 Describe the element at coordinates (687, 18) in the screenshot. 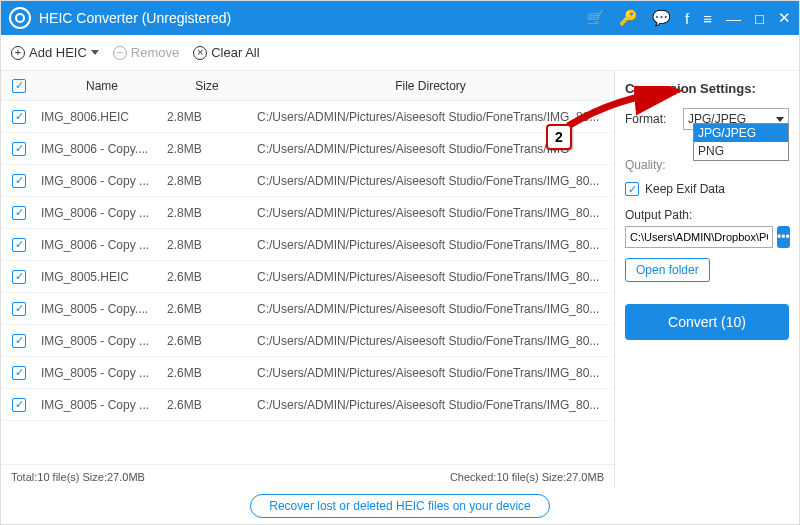

I see `facebook-icon: f` at that location.